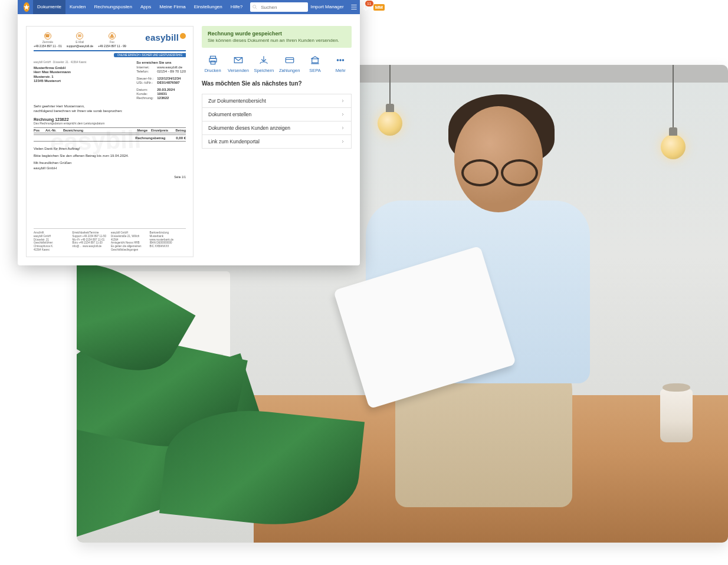 This screenshot has height=565, width=728. What do you see at coordinates (110, 240) in the screenshot?
I see `invoice-footer: Anschrift easybill GmbH Düsselstr. 21 Ge…` at bounding box center [110, 240].